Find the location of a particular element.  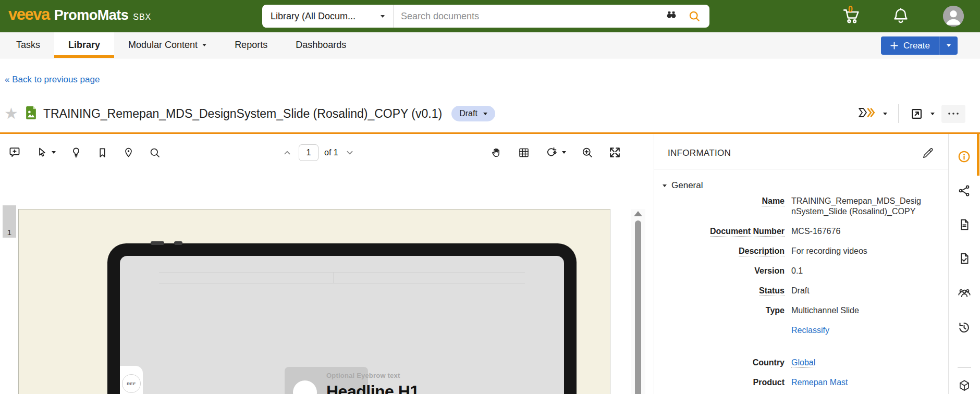

pan-hand-icon is located at coordinates (496, 152).